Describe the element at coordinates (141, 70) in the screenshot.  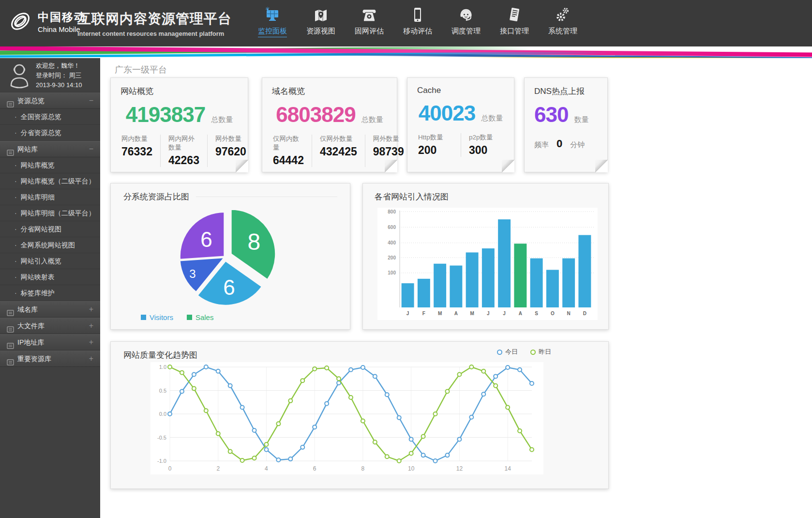
I see `page-title: 广东一级平台` at that location.